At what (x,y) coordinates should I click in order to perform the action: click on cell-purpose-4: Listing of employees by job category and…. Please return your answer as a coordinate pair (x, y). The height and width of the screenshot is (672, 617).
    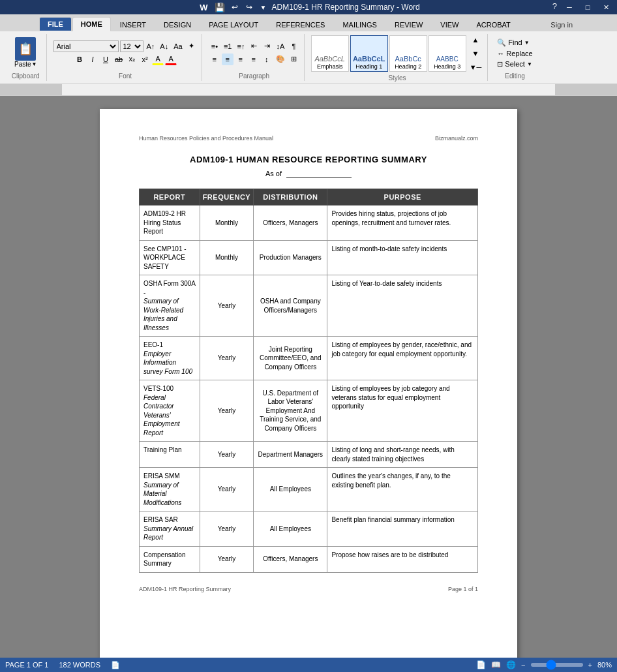
    Looking at the image, I should click on (403, 411).